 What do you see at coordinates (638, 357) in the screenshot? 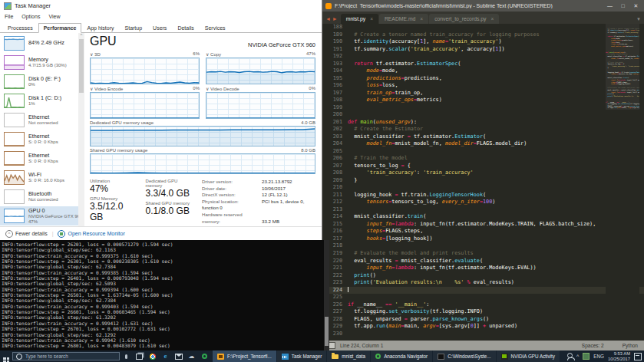
I see `action-center-icon` at bounding box center [638, 357].